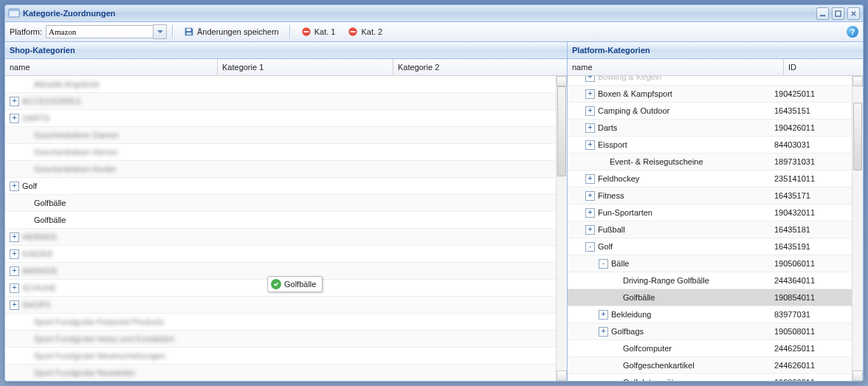  What do you see at coordinates (280, 373) in the screenshot?
I see `table-row: Sport Fundgrube Newsletter` at bounding box center [280, 373].